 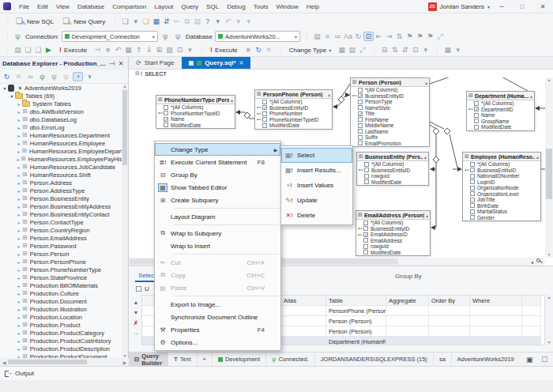 I want to click on tree-item: ▸⊞dbo.DatabaseLog, so click(x=62, y=119).